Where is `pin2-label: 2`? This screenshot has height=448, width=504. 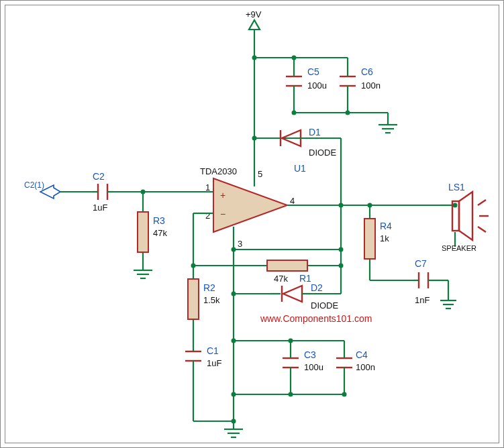
pin2-label: 2 is located at coordinates (208, 216).